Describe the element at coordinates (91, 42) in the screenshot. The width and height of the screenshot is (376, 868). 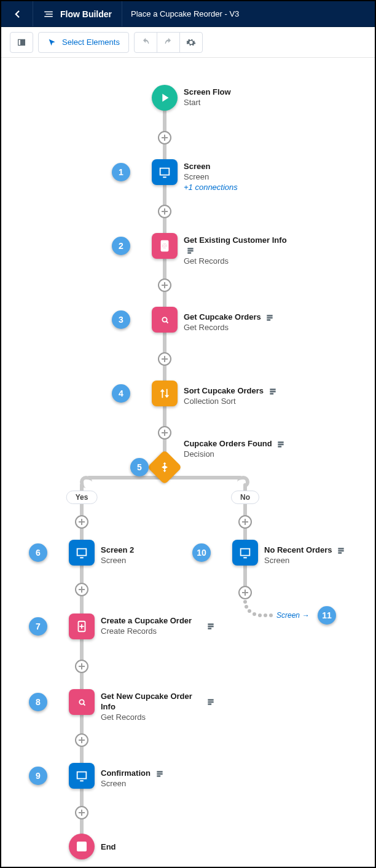
I see `select-elements-label: Select Elements` at that location.